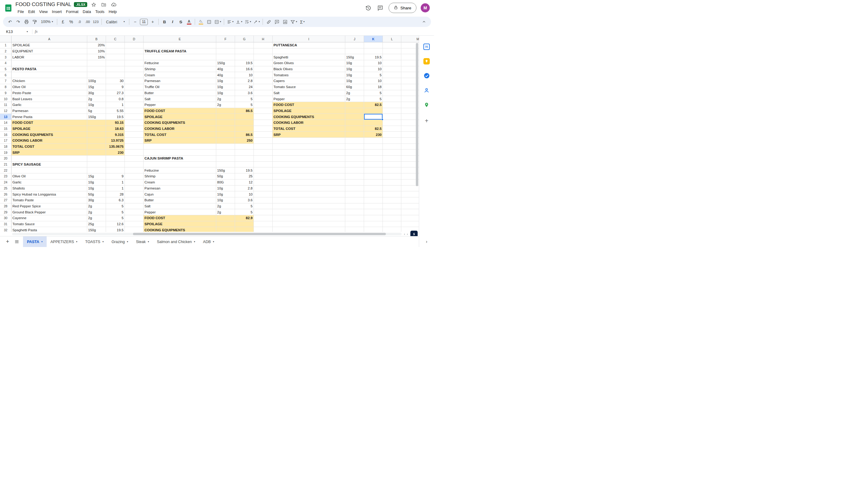 The image size is (868, 494). I want to click on caret-down-icon: ▾, so click(42, 242).